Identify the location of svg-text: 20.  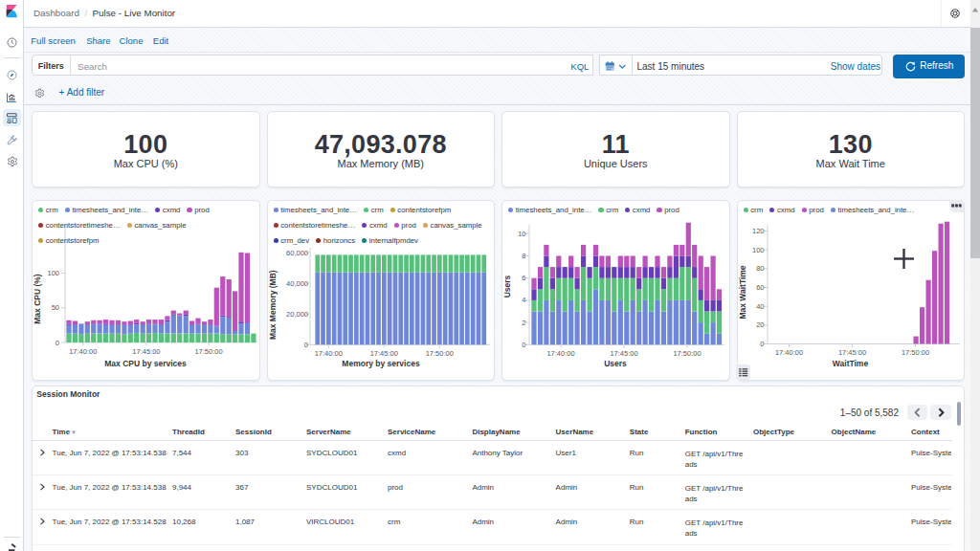
(760, 325).